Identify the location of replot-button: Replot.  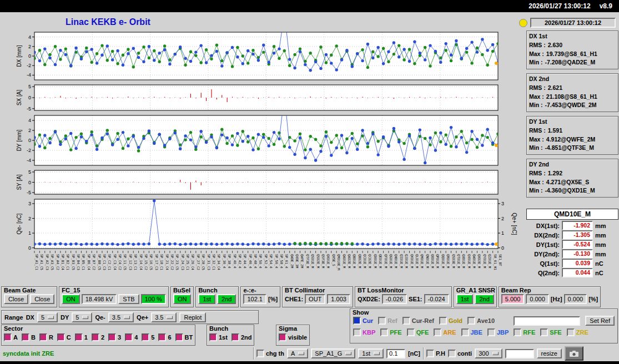
(193, 317).